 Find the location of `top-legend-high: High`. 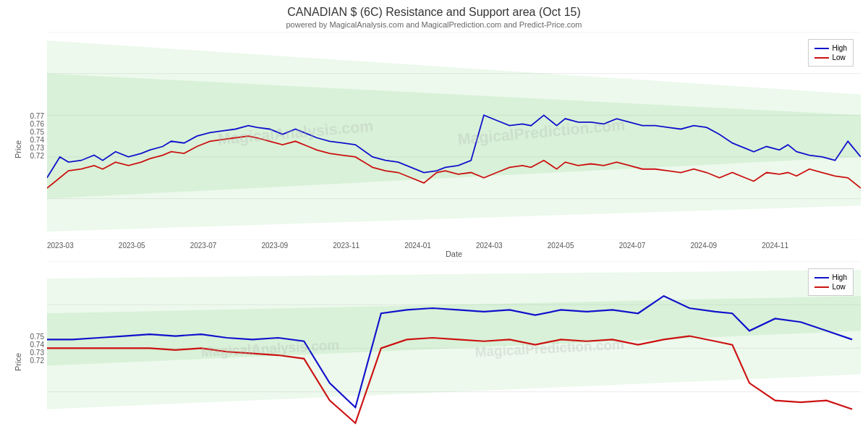

top-legend-high: High is located at coordinates (830, 48).